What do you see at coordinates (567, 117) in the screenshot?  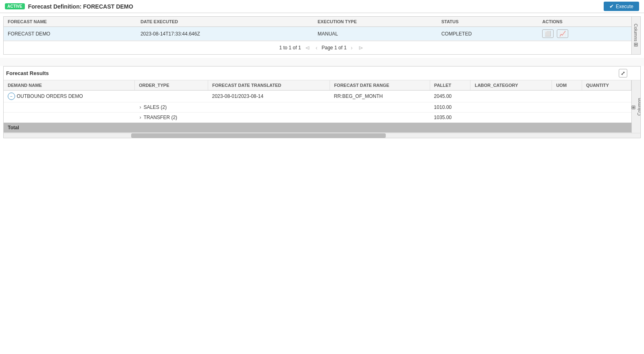 I see `results-cell-uom-child2` at bounding box center [567, 117].